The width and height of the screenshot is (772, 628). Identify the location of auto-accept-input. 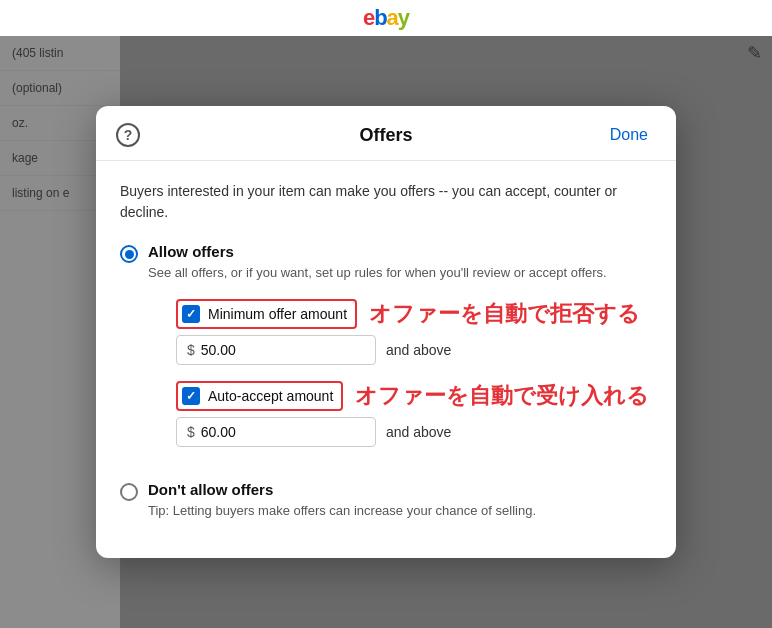
(283, 432).